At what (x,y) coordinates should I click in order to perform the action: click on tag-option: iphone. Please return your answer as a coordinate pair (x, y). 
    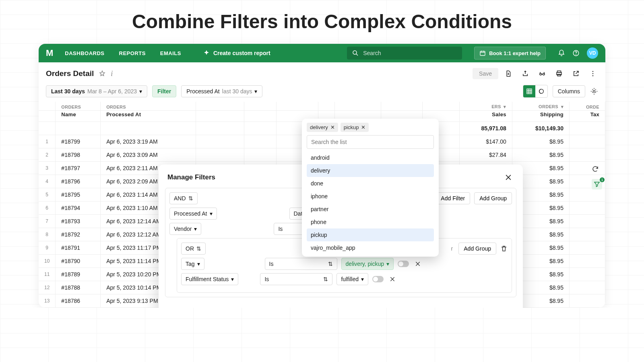
    Looking at the image, I should click on (370, 196).